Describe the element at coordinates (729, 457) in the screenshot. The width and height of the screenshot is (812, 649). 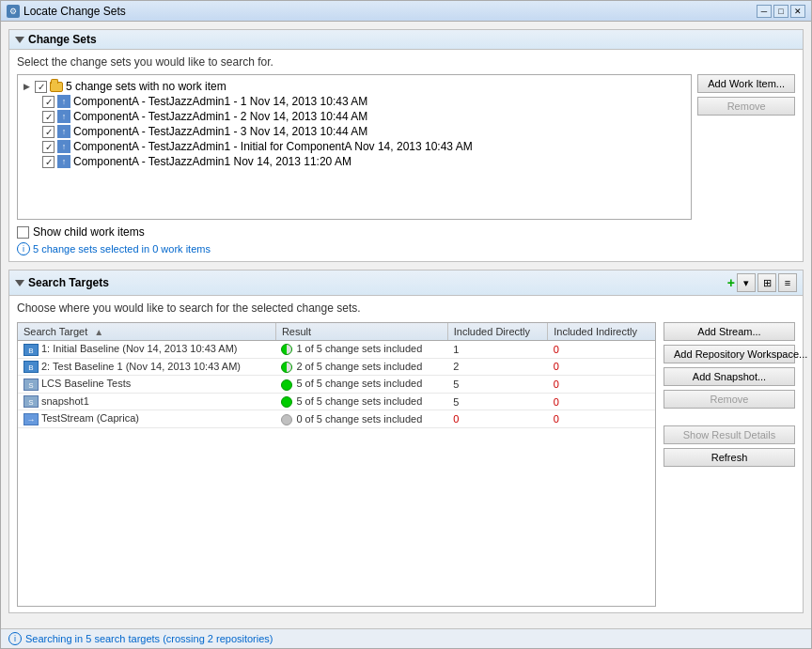
I see `refresh-button: Refresh` at that location.